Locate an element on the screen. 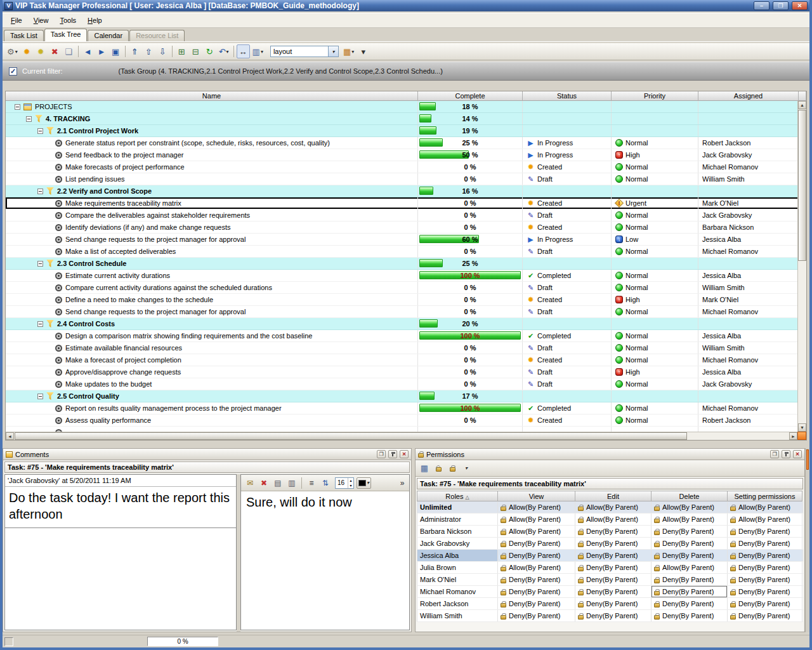 The height and width of the screenshot is (650, 812). new-subtask-button: ✹ is located at coordinates (41, 51).